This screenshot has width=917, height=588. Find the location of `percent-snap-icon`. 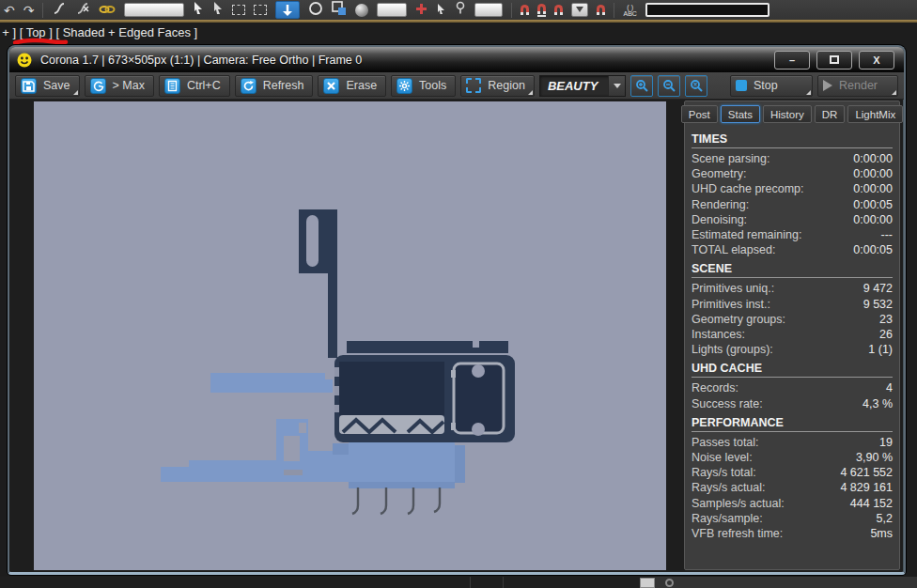

percent-snap-icon is located at coordinates (558, 9).